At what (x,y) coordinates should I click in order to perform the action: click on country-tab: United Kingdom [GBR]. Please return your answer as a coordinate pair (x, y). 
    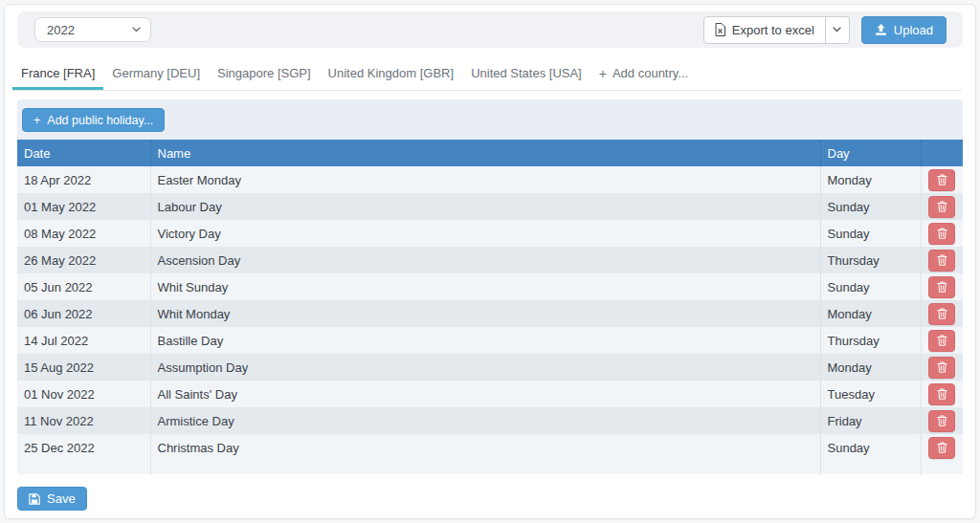
    Looking at the image, I should click on (391, 75).